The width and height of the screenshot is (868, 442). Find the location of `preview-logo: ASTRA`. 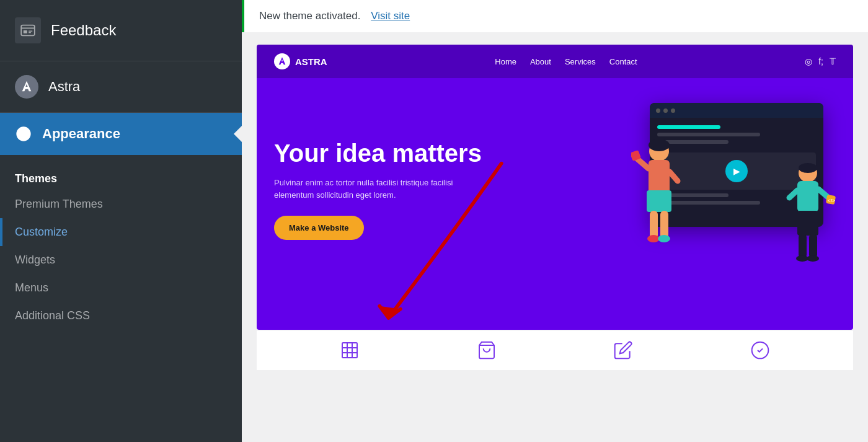

preview-logo: ASTRA is located at coordinates (301, 61).